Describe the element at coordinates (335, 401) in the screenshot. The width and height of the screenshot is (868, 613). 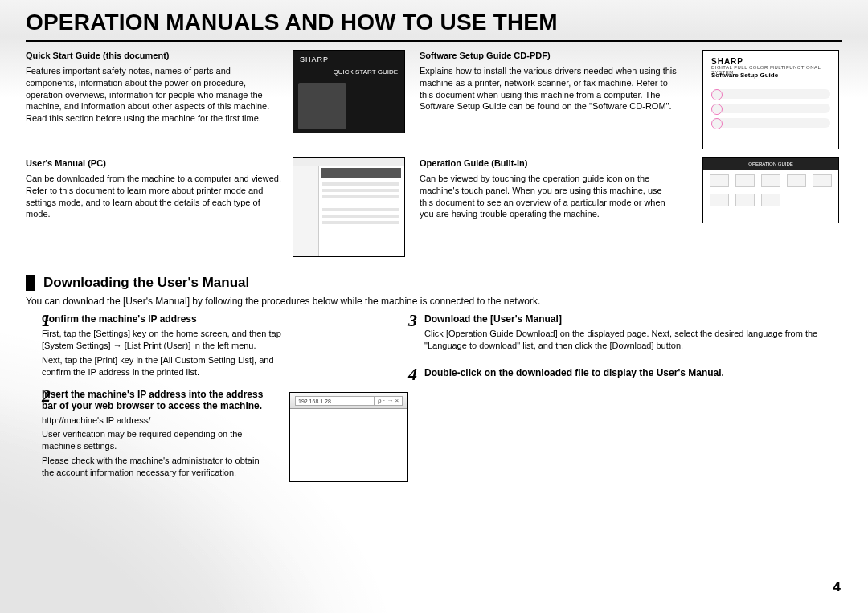
I see `browser-address-bar: 192.168.1.28` at that location.